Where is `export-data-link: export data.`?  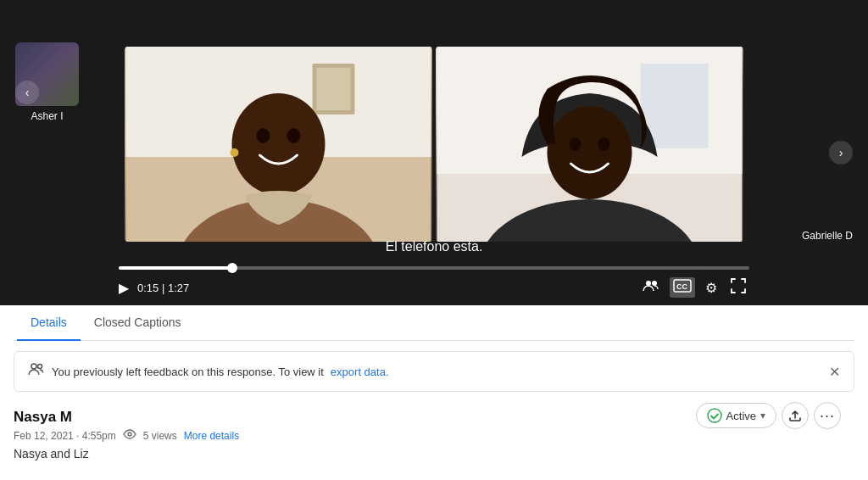 export-data-link: export data. is located at coordinates (359, 371).